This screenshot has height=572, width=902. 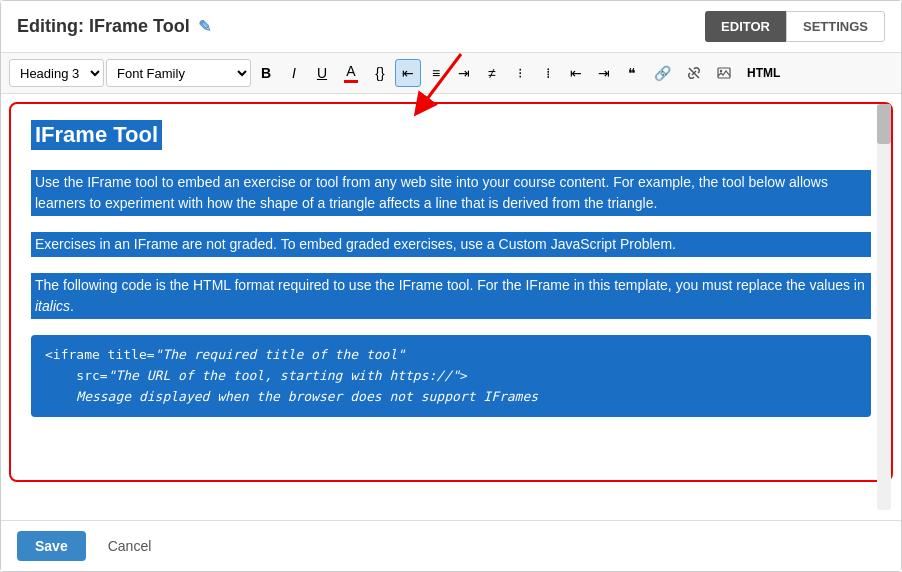 I want to click on font-family-select: Font Family Arial Times New Roman Courie…, so click(x=178, y=73).